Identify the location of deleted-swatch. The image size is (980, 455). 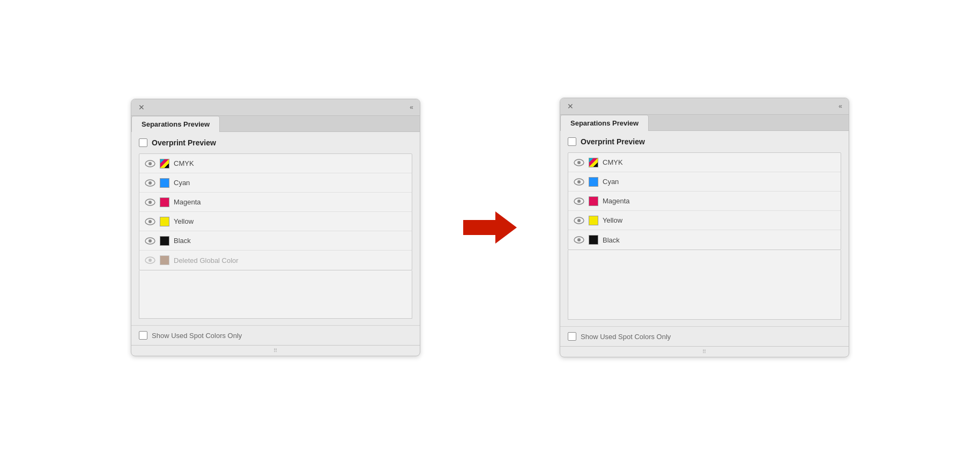
(165, 260).